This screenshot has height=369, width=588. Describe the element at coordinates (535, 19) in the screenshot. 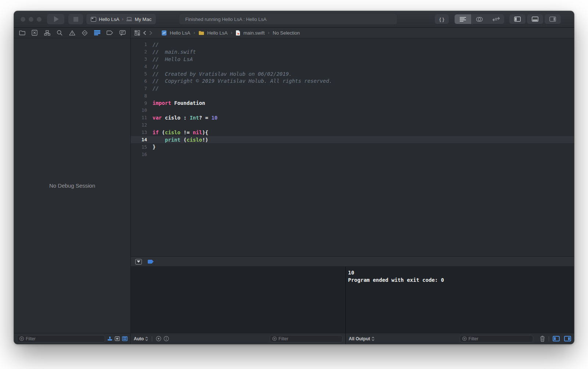

I see `toggle-debug-panel-button` at that location.